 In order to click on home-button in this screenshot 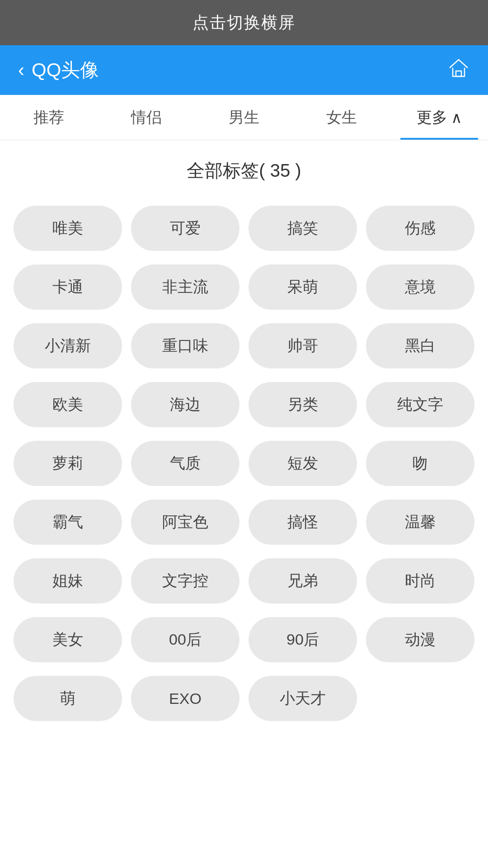, I will do `click(459, 70)`.